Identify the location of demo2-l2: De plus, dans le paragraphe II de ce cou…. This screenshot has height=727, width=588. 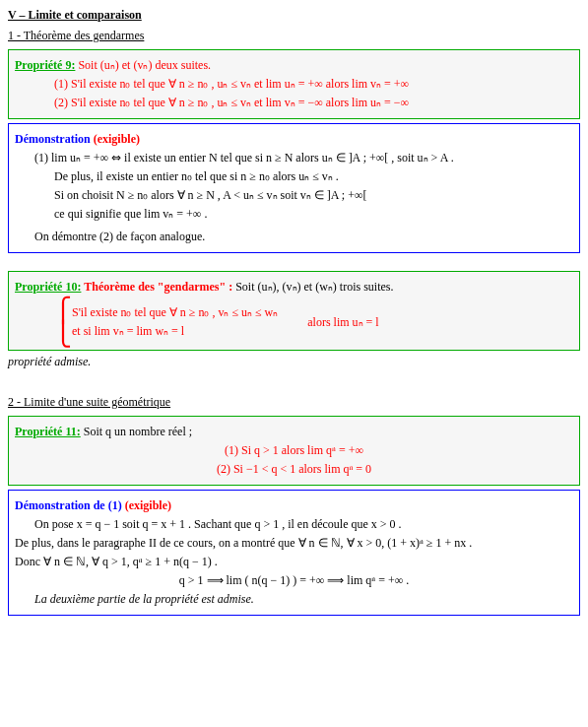
(294, 544).